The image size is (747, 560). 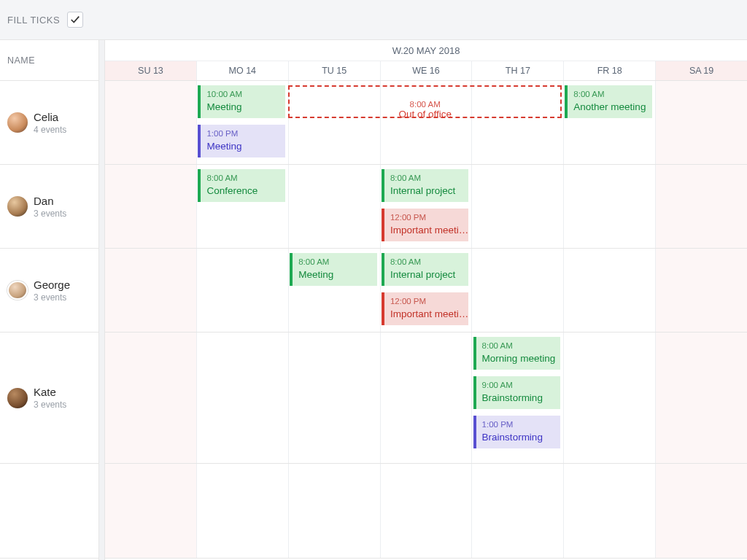 What do you see at coordinates (426, 71) in the screenshot?
I see `day-header-row: SU 13MO 14TU 15WE 16TH 17FR 18SA 19` at bounding box center [426, 71].